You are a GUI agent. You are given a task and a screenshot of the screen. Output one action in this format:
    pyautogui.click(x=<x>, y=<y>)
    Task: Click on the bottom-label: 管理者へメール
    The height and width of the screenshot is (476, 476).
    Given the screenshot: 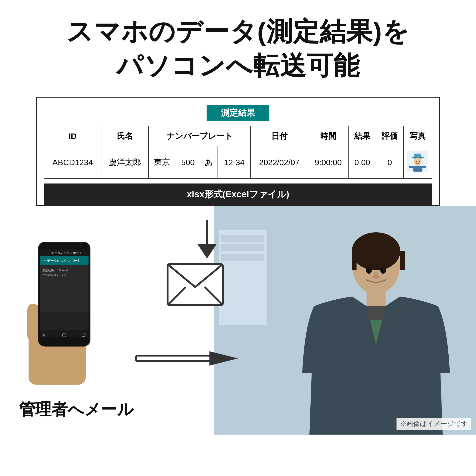 What is the action you would take?
    pyautogui.click(x=76, y=409)
    